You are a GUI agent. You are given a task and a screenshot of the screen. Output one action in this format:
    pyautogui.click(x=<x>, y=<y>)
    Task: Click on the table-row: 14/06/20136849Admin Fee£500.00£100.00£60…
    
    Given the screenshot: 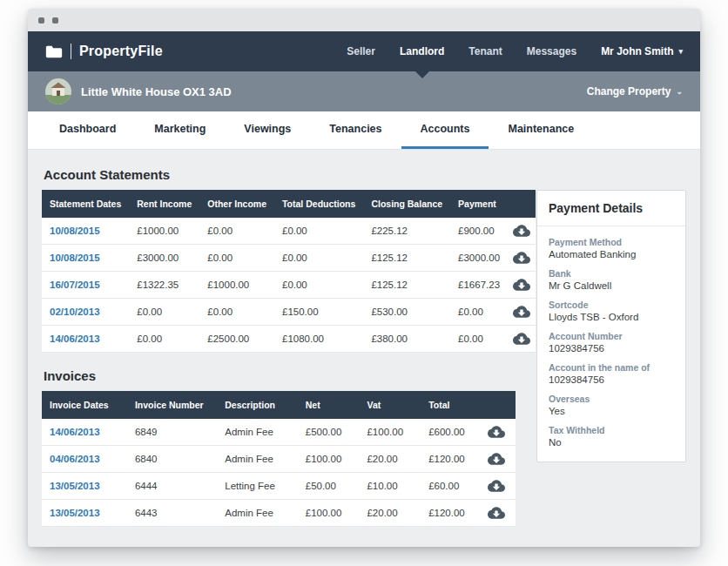 What is the action you would take?
    pyautogui.click(x=279, y=432)
    